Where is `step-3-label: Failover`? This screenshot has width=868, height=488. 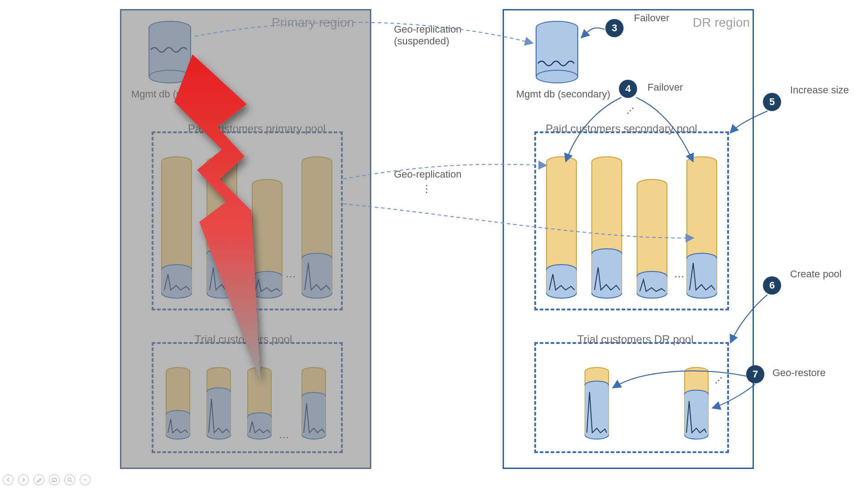
step-3-label: Failover is located at coordinates (652, 18).